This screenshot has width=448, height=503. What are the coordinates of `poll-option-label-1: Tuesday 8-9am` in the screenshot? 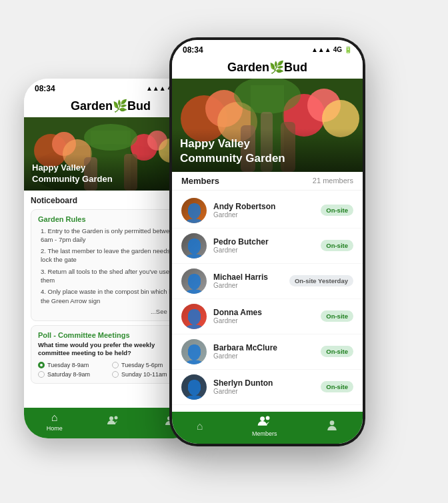 It's located at (68, 365).